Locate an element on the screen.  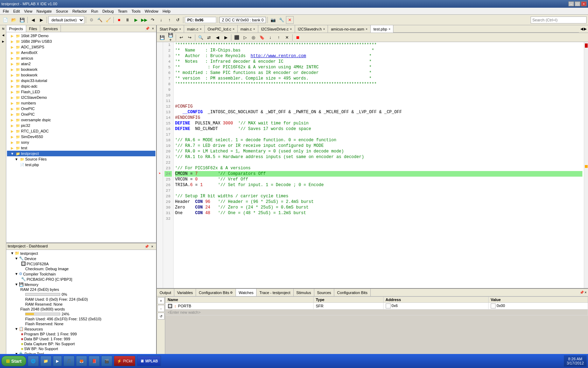
watches-add-btn: + is located at coordinates (161, 301).